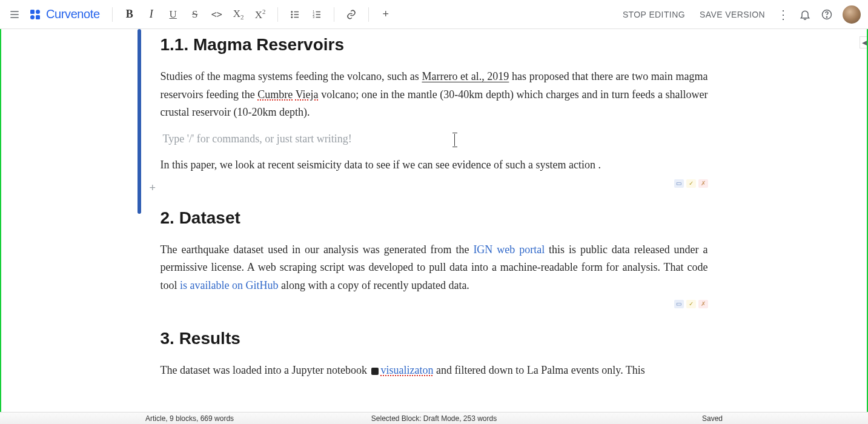  What do you see at coordinates (64, 15) in the screenshot?
I see `brand-link: Curvenote` at bounding box center [64, 15].